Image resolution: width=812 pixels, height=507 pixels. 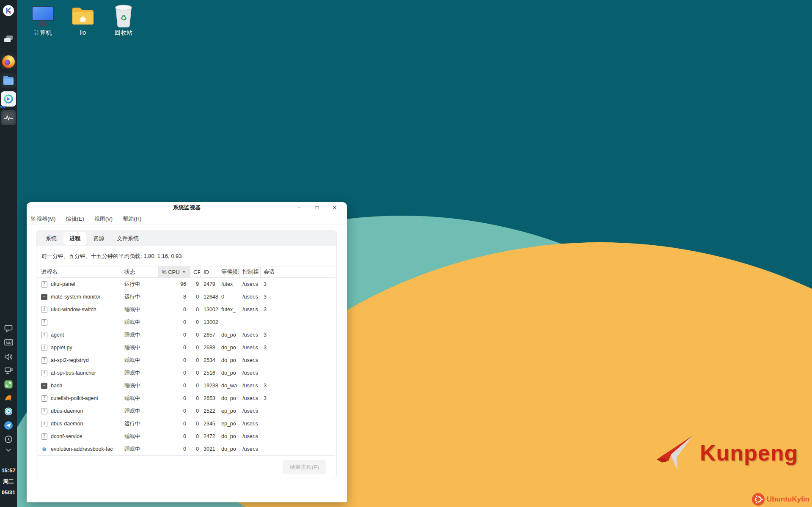 I want to click on notification-dots, so click(x=3, y=107).